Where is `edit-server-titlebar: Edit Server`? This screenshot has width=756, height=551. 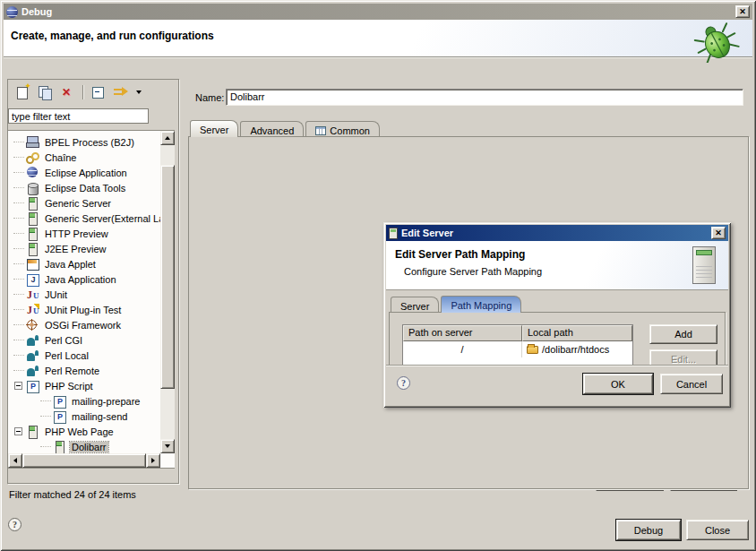
edit-server-titlebar: Edit Server is located at coordinates (557, 233).